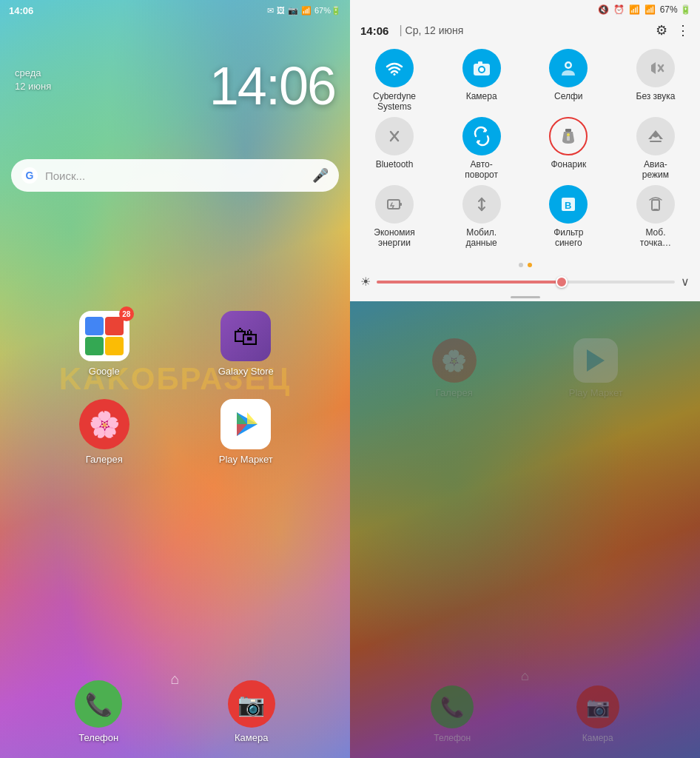 The image size is (700, 758). Describe the element at coordinates (454, 369) in the screenshot. I see `blurred-gallery: 🌸 Галерея` at that location.